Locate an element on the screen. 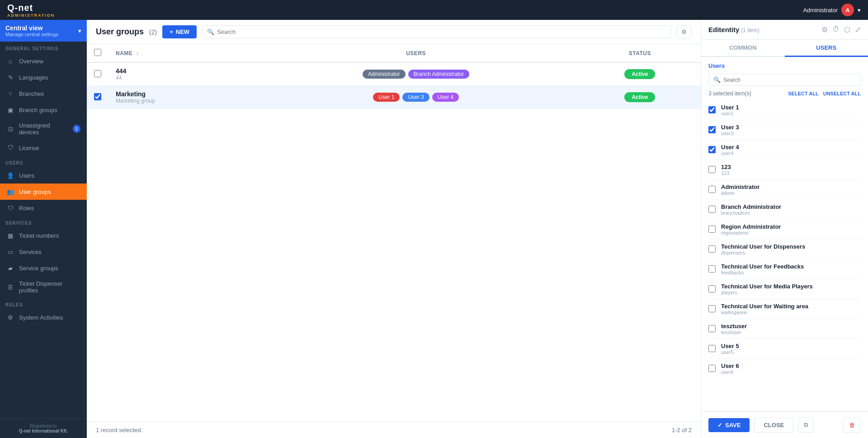 Image resolution: width=868 pixels, height=438 pixels. sidebar-item-services: ▭ Services is located at coordinates (43, 252).